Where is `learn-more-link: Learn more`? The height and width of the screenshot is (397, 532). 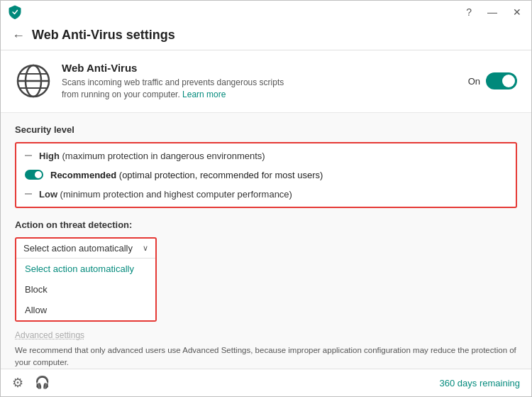
learn-more-link: Learn more is located at coordinates (204, 94).